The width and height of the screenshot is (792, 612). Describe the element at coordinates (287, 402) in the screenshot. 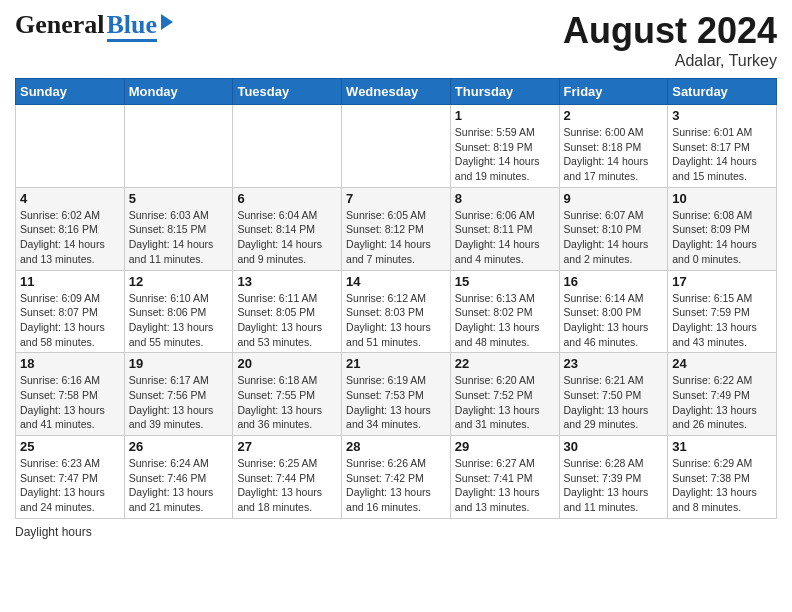

I see `day-info: Sunrise: 6:18 AM Sunset: 7:55 PM Dayligh…` at that location.